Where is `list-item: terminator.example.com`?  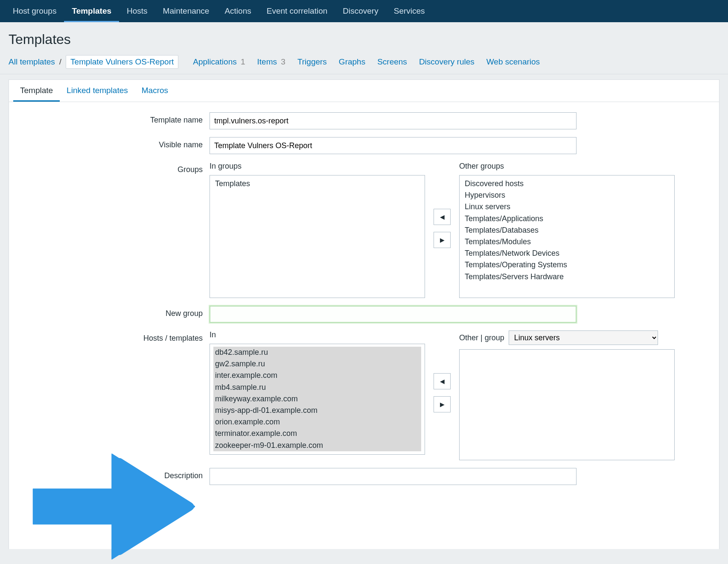 list-item: terminator.example.com is located at coordinates (317, 434).